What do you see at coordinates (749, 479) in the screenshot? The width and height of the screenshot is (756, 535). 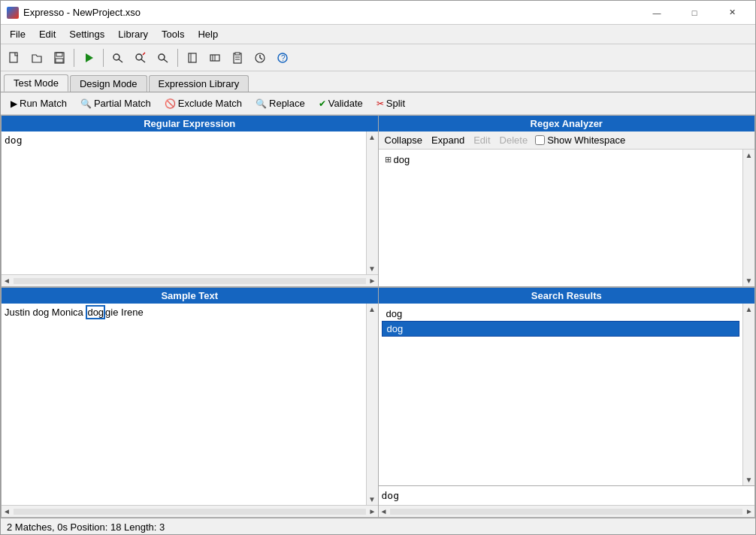 I see `search-scroll-down: ▼` at bounding box center [749, 479].